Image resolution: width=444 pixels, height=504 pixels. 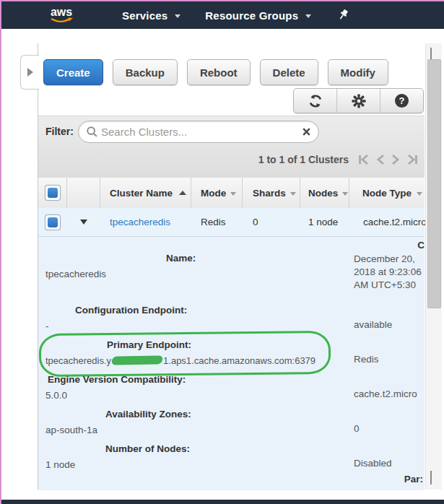 What do you see at coordinates (421, 246) in the screenshot?
I see `clipped-right-column-label: C` at bounding box center [421, 246].